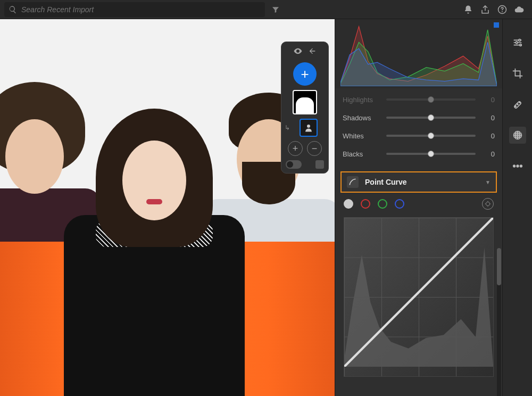 This screenshot has width=532, height=396. I want to click on search-input, so click(140, 10).